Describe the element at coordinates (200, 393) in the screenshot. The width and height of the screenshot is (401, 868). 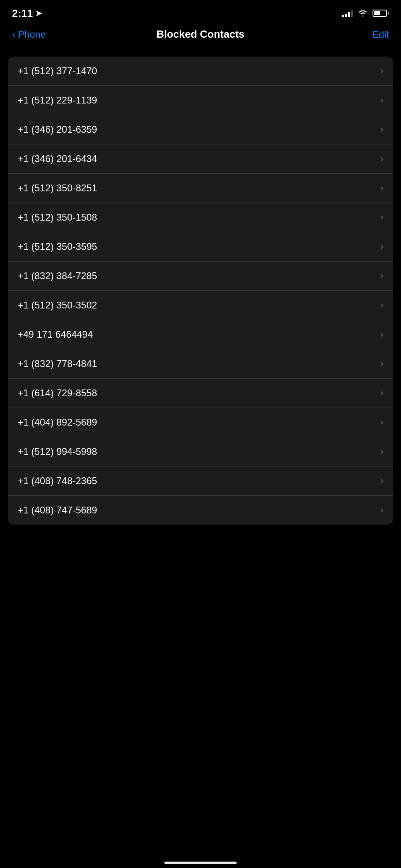
I see `list-item: +1 (614) 729-8558›` at that location.